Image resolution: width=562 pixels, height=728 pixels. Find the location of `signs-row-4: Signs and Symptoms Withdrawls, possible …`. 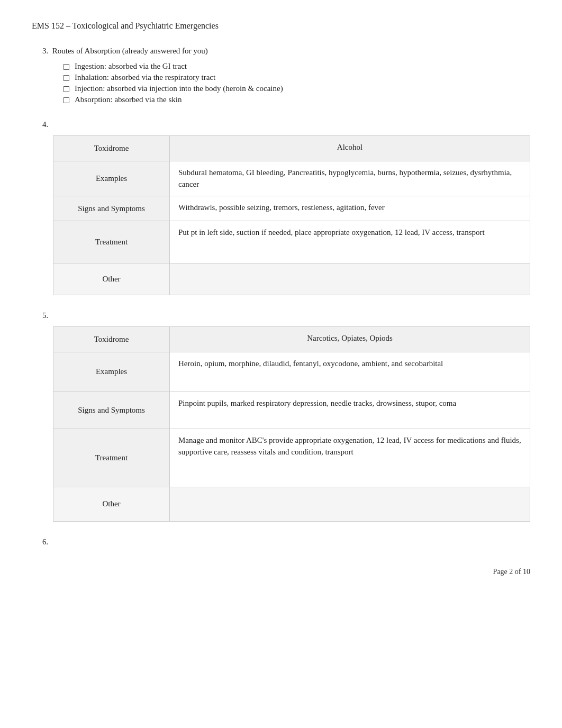

signs-row-4: Signs and Symptoms Withdrawls, possible … is located at coordinates (292, 208).